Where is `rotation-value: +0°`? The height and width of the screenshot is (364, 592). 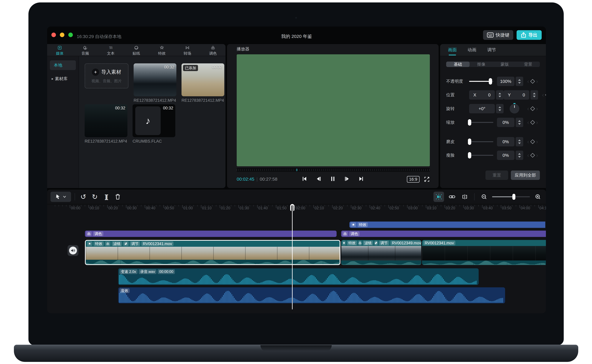
rotation-value: +0° is located at coordinates (482, 109).